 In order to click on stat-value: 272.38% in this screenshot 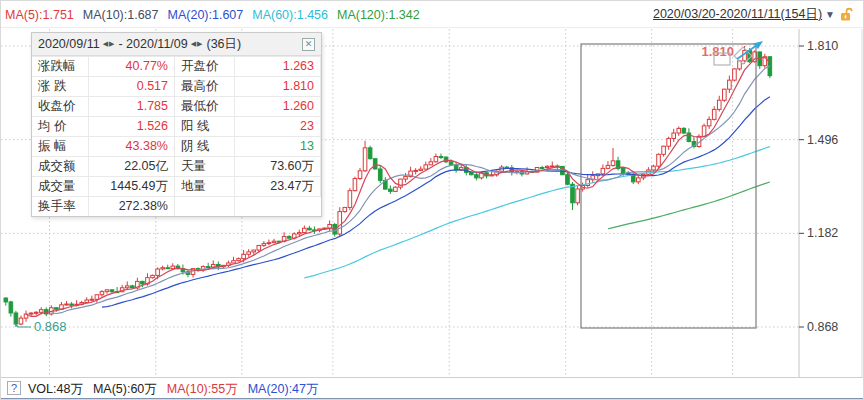, I will do `click(132, 206)`.